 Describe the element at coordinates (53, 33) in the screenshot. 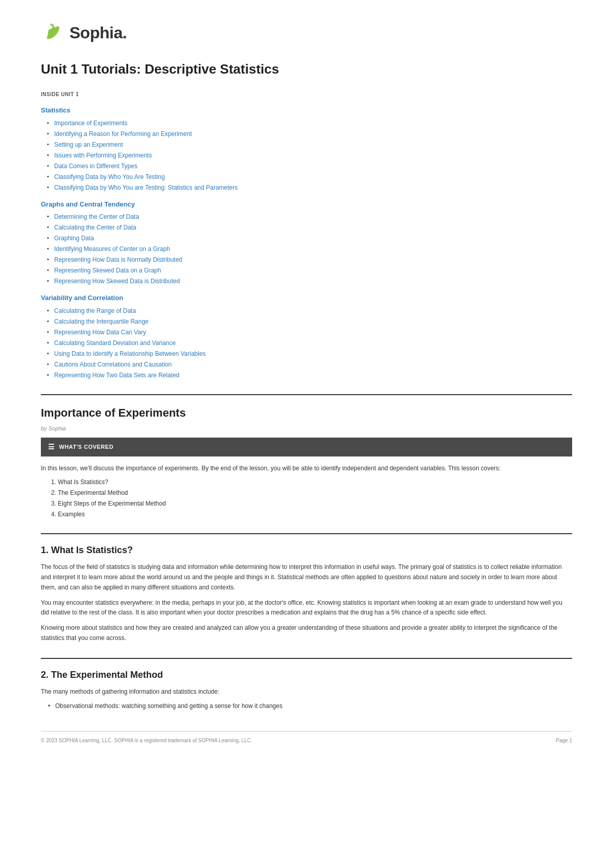

I see `sophia-logo-icon` at that location.